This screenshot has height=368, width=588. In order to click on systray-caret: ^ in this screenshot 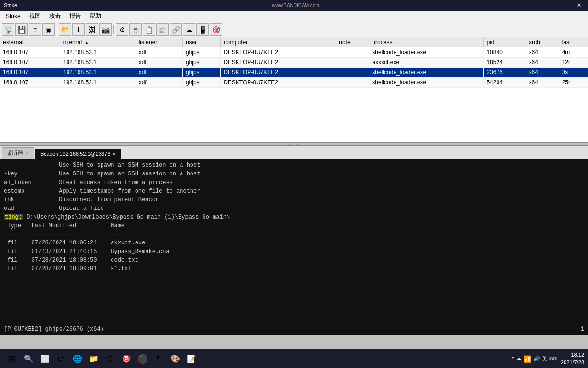, I will do `click(513, 359)`.